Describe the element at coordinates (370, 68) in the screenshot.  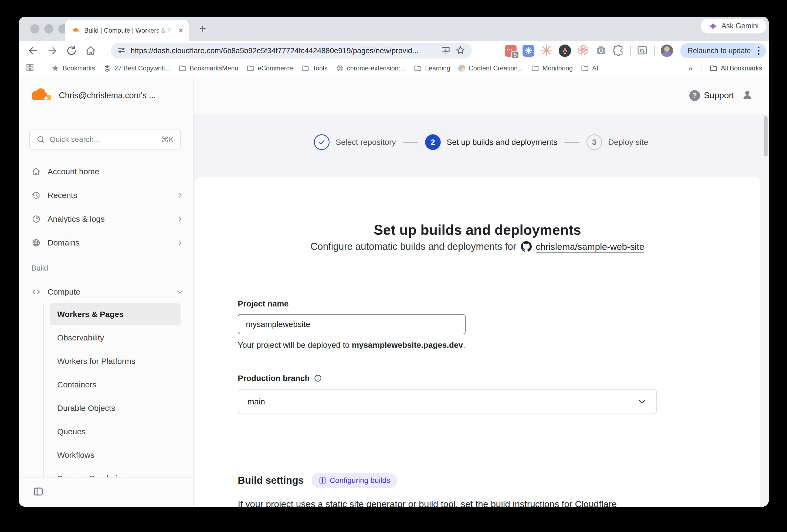
I see `bookmark-item: chrome-extension:...` at that location.